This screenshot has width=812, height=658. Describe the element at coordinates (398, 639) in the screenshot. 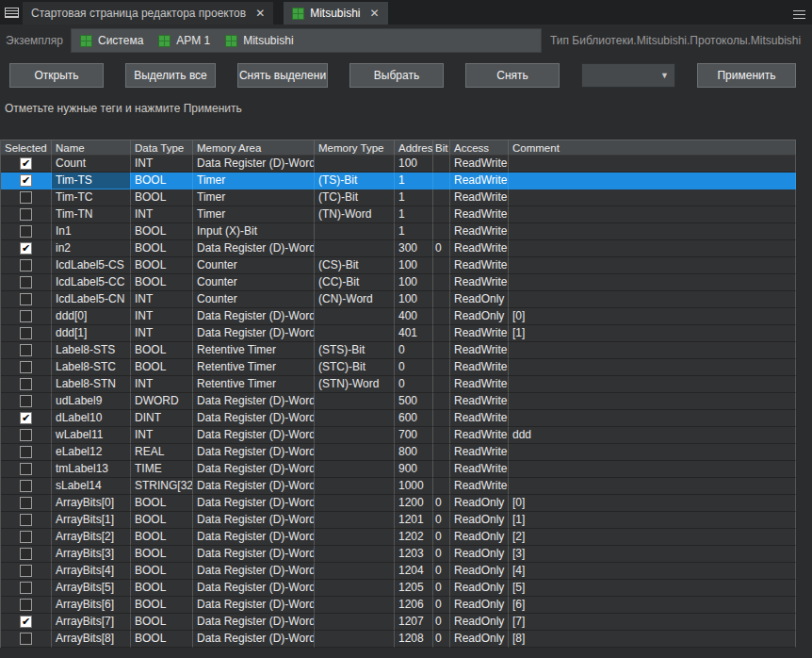

I see `table-row: ArrayBits[8]BOOLData Register (D)-Word12…` at that location.